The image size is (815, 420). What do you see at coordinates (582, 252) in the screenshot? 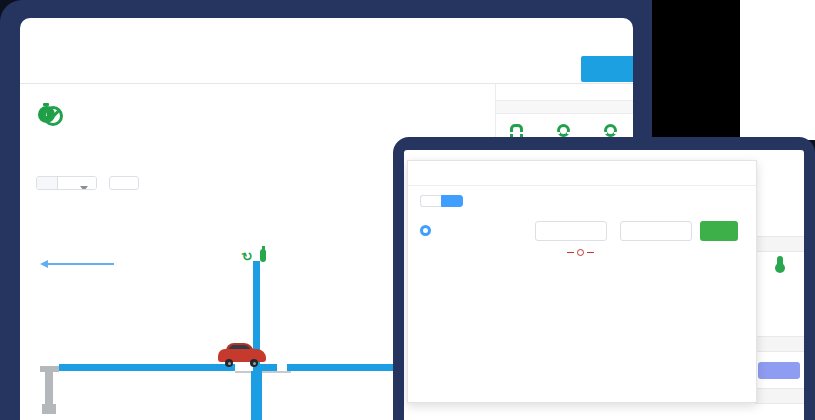
I see `chart-legend` at bounding box center [582, 252].